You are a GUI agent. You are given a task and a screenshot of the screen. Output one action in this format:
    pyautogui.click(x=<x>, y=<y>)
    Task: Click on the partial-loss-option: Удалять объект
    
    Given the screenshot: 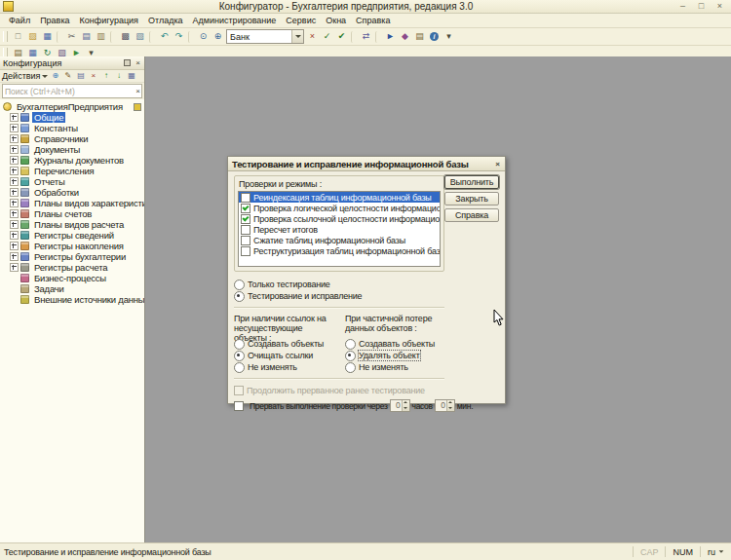 What is the action you would take?
    pyautogui.click(x=395, y=355)
    